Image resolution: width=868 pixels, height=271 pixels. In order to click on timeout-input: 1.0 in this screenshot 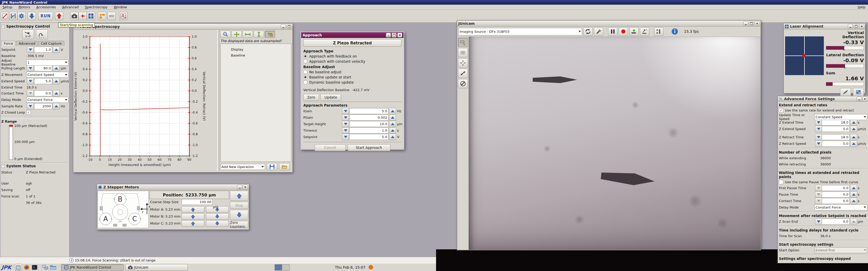, I will do `click(369, 131)`.